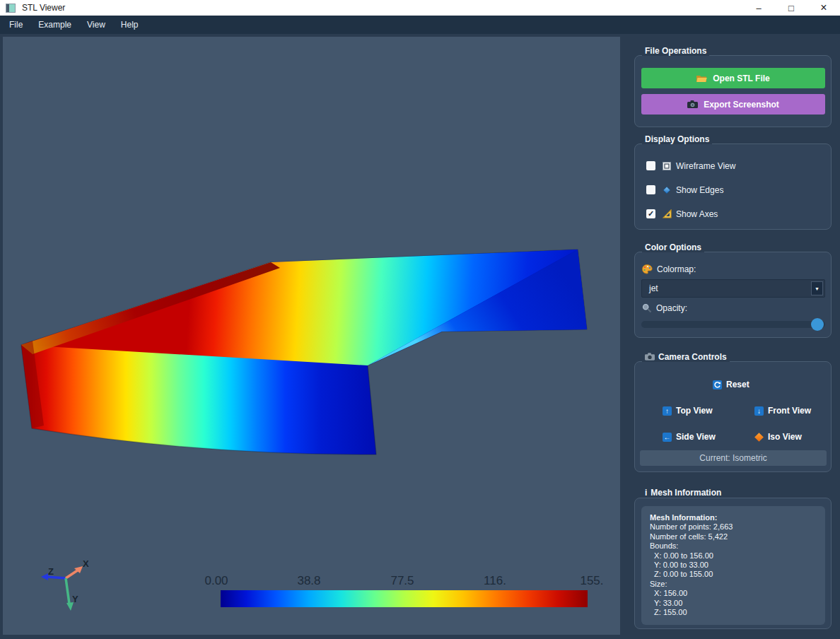 This screenshot has width=840, height=639. I want to click on reset-view-label: Reset, so click(738, 385).